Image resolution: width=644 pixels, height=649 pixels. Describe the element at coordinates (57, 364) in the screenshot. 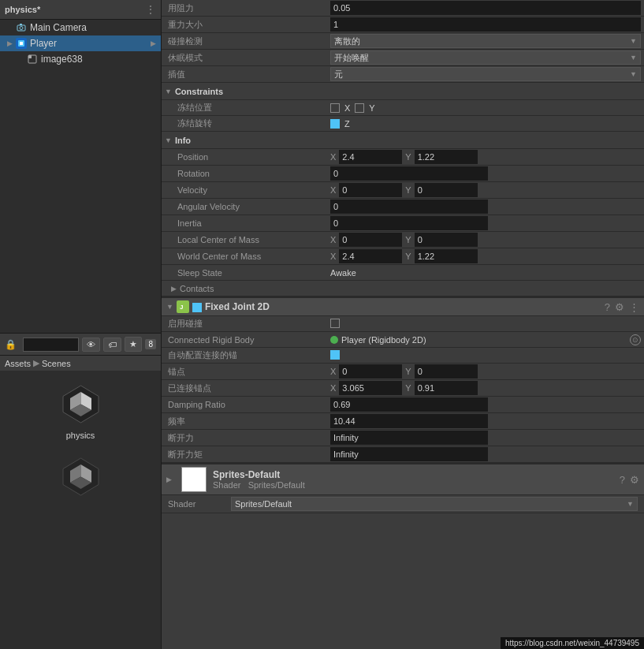

I see `breadcrumb-scenes: Scenes` at that location.